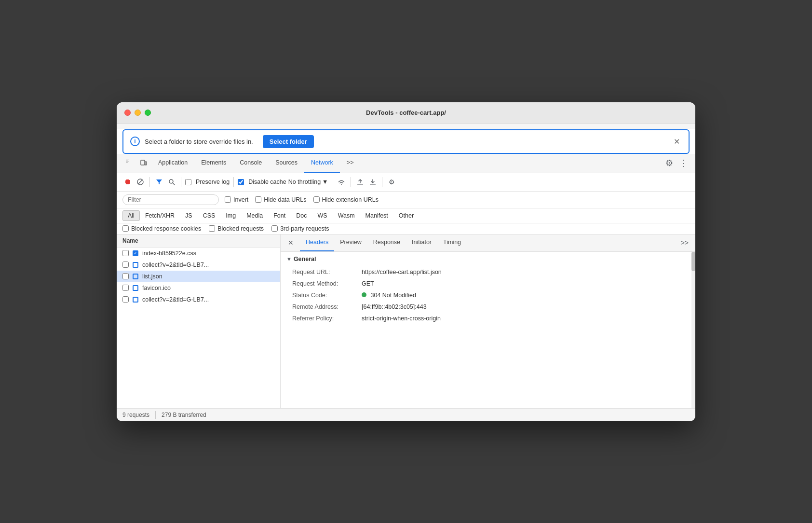 The width and height of the screenshot is (812, 523). I want to click on hide-ext-checkbox, so click(316, 200).